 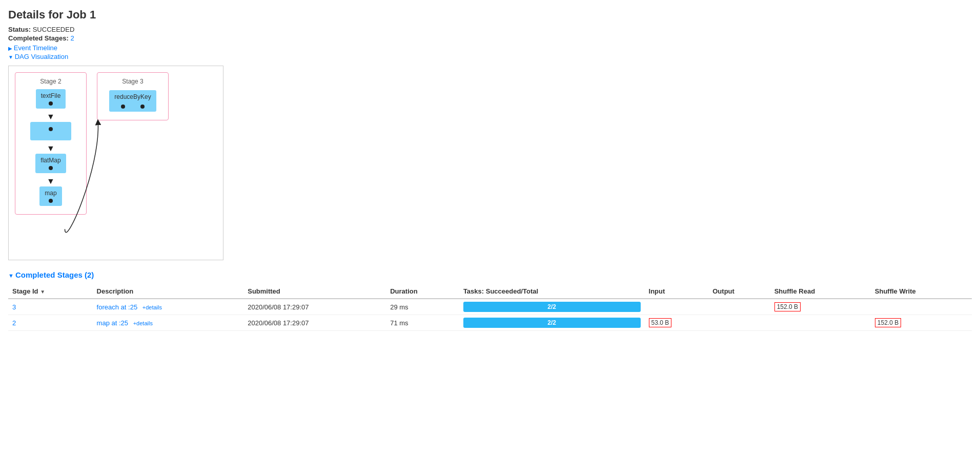 What do you see at coordinates (51, 131) in the screenshot?
I see `rdd-unnamed` at bounding box center [51, 131].